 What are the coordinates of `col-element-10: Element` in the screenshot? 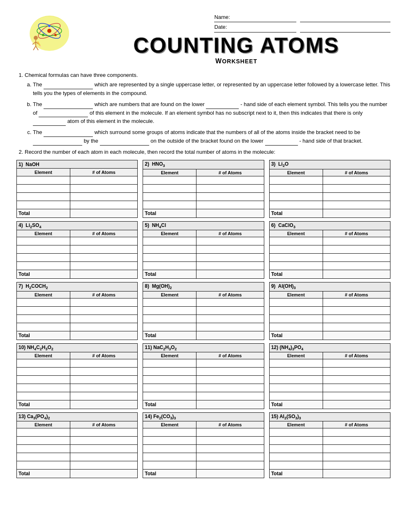 It's located at (44, 355).